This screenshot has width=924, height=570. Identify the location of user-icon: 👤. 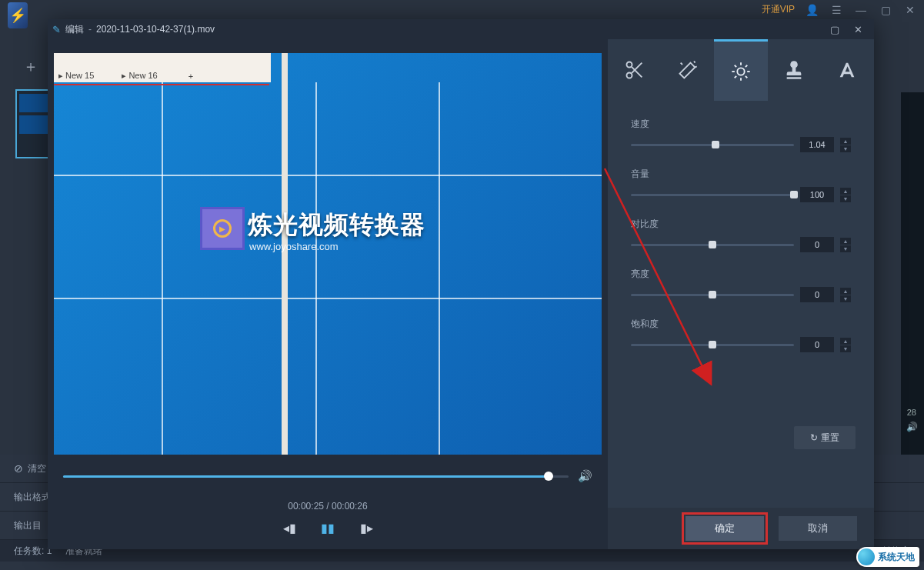
(812, 10).